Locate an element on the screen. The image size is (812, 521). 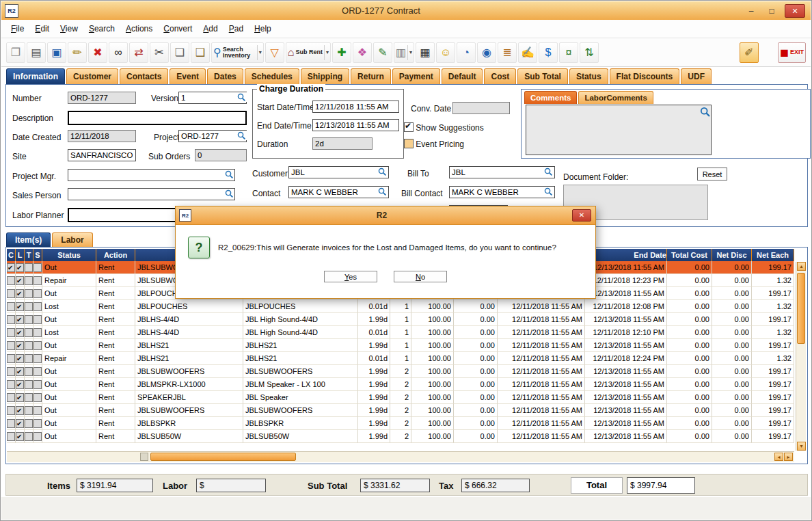
tab-return: Return is located at coordinates (370, 77).